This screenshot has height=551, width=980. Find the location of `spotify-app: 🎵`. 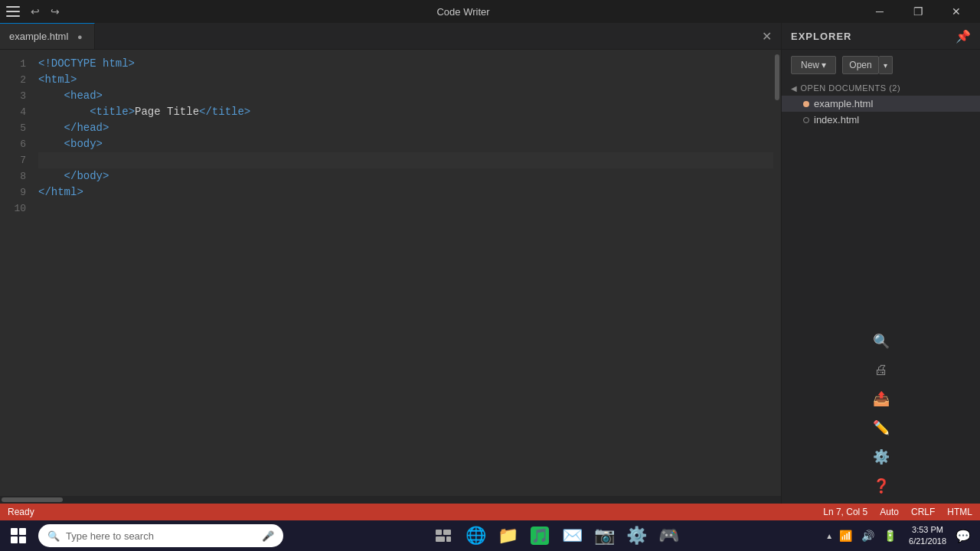

spotify-app: 🎵 is located at coordinates (540, 536).